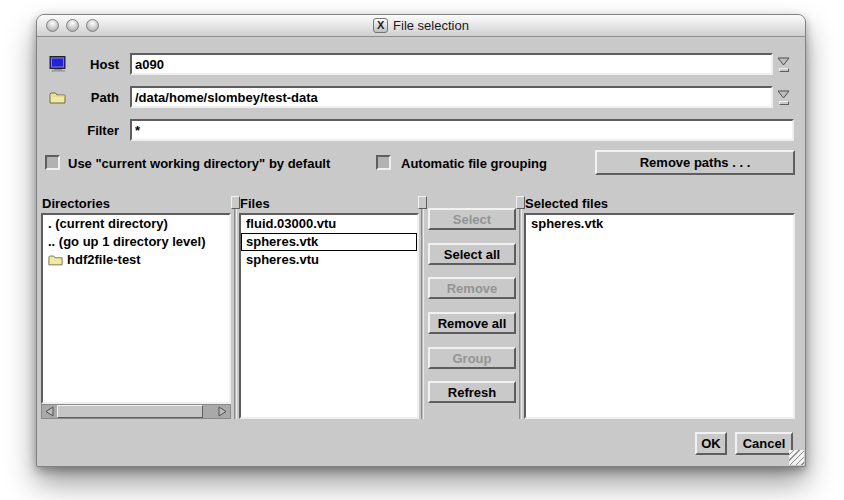 Image resolution: width=844 pixels, height=500 pixels. What do you see at coordinates (97, 130) in the screenshot?
I see `filter-label: Filter` at bounding box center [97, 130].